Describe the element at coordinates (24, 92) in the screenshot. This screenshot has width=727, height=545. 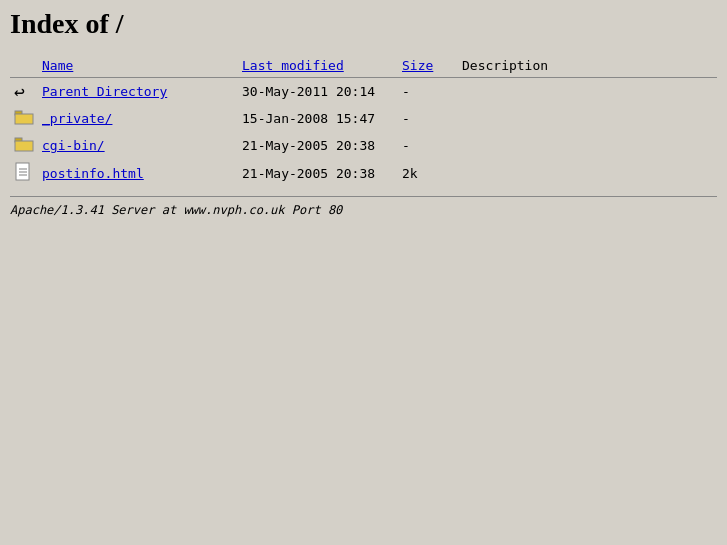
I see `entry-icon: ↩` at that location.